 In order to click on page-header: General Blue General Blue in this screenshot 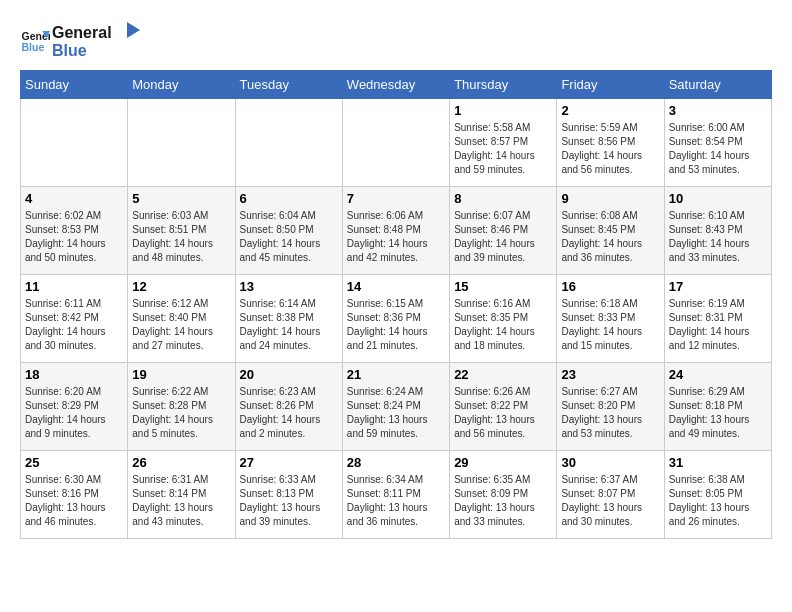, I will do `click(396, 40)`.